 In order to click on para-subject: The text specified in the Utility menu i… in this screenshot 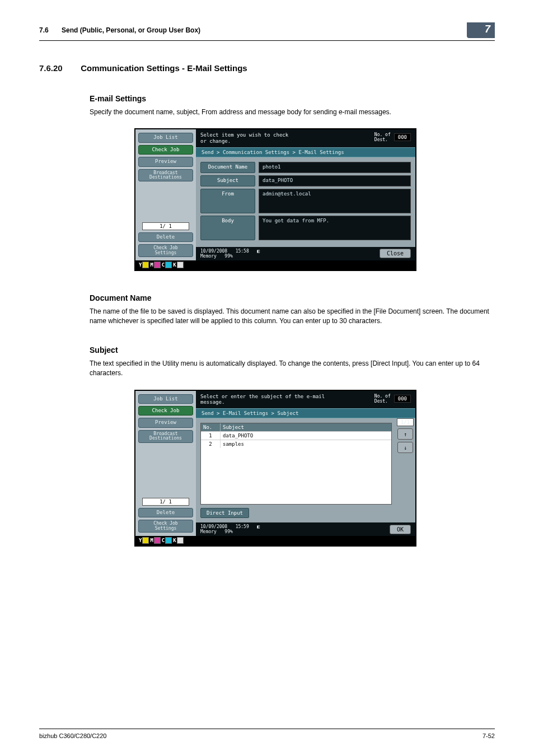, I will do `click(292, 368)`.